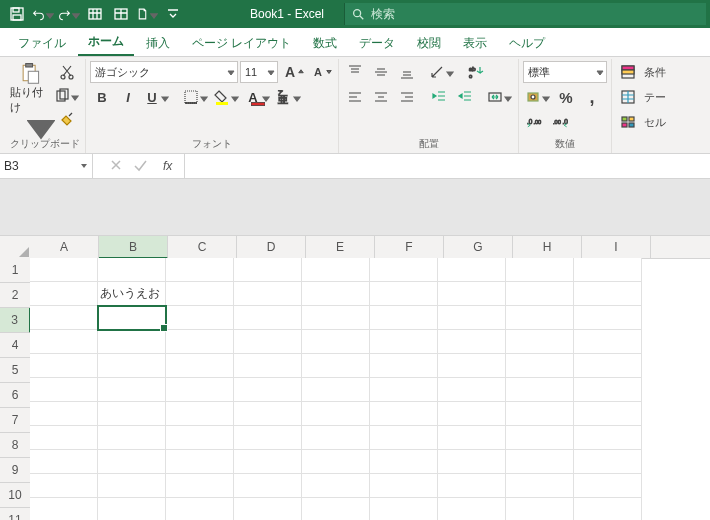 This screenshot has height=520, width=710. I want to click on cell-C1, so click(200, 270).